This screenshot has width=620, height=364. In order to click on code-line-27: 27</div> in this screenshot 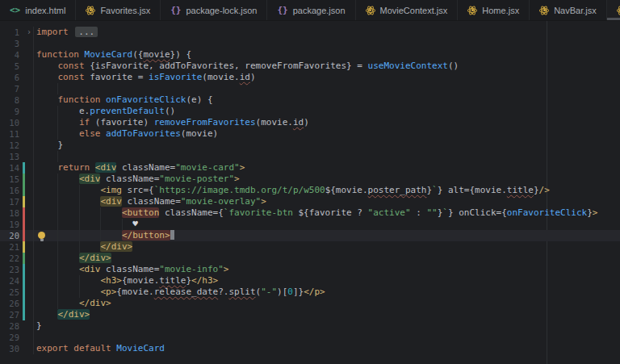, I will do `click(310, 315)`.